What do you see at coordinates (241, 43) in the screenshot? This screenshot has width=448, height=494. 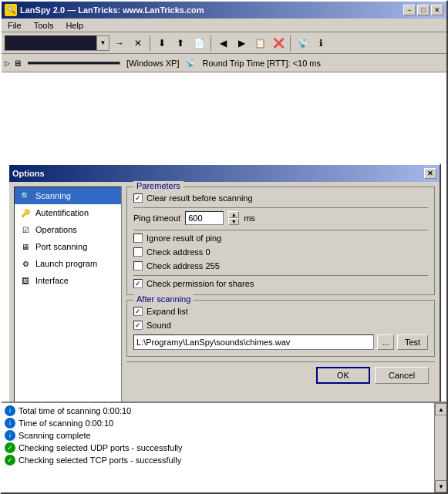 I see `forward-button: ▶` at bounding box center [241, 43].